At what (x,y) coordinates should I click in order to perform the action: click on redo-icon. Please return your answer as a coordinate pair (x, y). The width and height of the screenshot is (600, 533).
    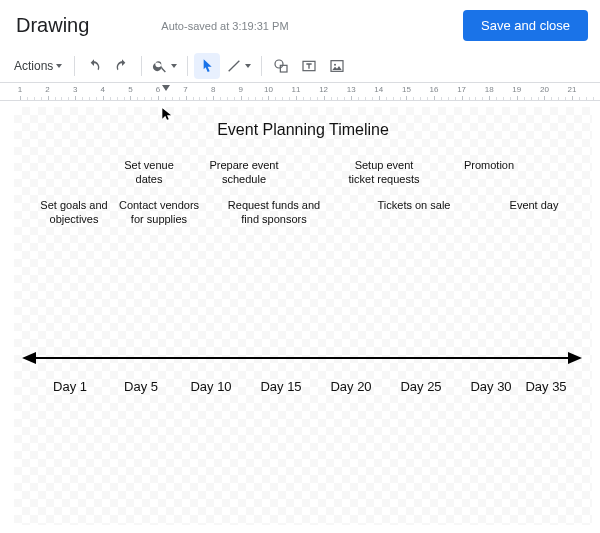
    Looking at the image, I should click on (122, 66).